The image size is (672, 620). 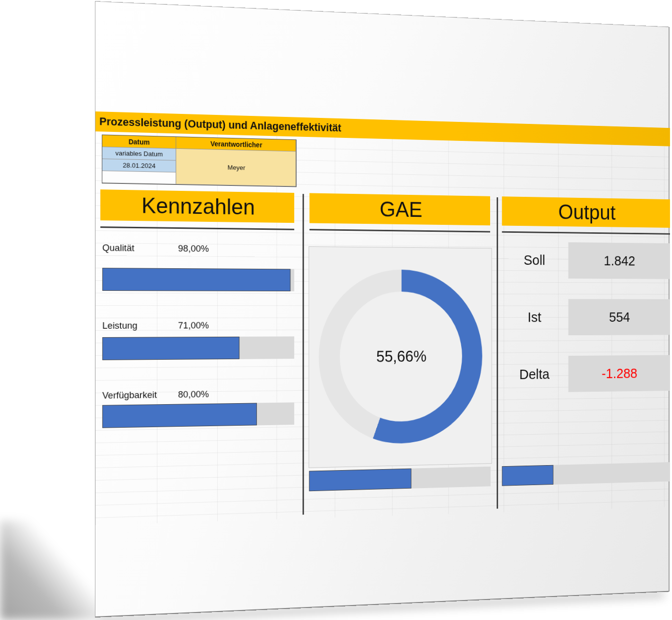 I want to click on info-table-empty-cell, so click(x=139, y=178).